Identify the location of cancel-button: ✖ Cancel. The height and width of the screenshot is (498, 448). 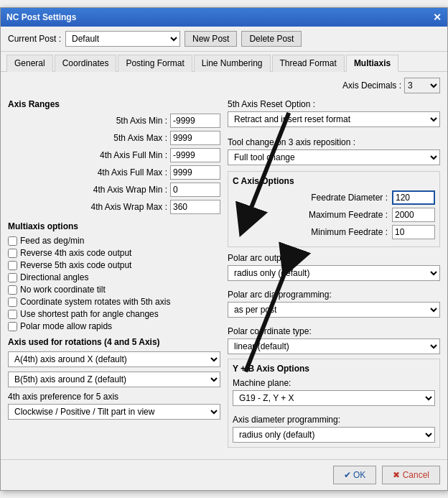
(411, 475).